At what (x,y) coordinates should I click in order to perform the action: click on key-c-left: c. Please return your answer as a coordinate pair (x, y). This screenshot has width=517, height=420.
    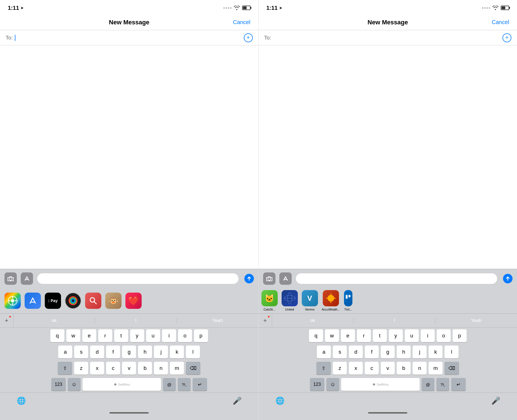
    Looking at the image, I should click on (113, 368).